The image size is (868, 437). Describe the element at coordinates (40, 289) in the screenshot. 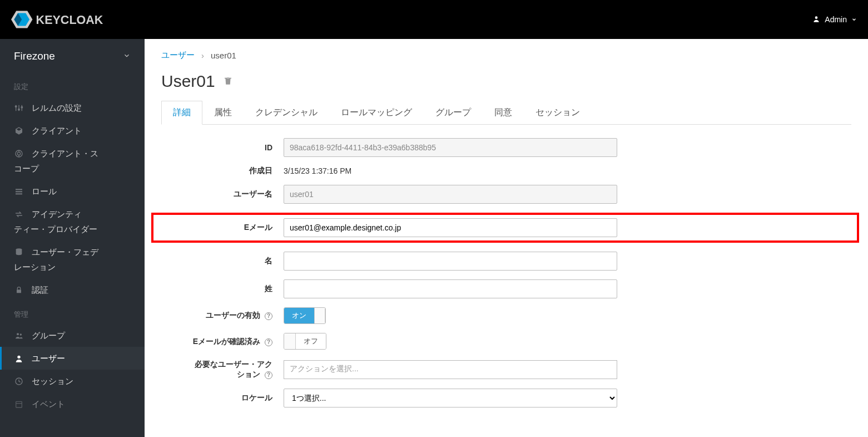

I see `nav-label: 認証` at that location.